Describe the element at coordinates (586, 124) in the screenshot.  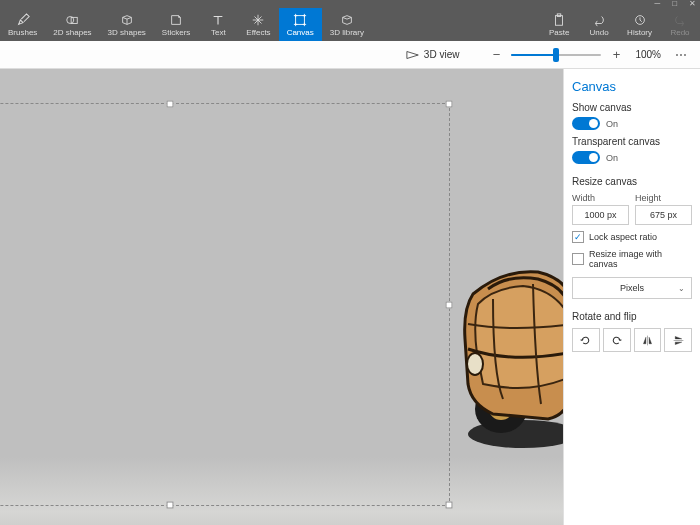
I see `show-canvas-toggle` at that location.